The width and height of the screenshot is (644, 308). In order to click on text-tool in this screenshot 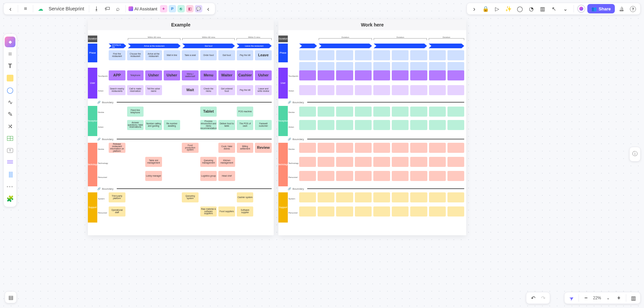, I will do `click(10, 66)`.